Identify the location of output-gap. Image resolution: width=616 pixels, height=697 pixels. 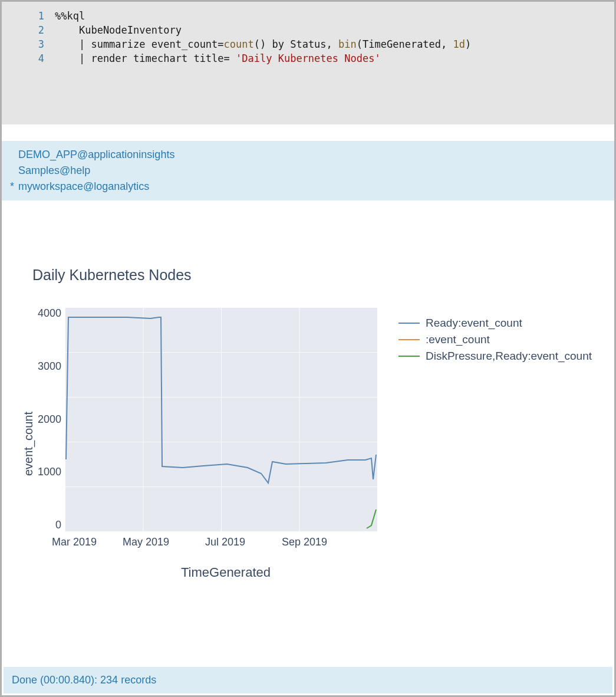
(308, 133).